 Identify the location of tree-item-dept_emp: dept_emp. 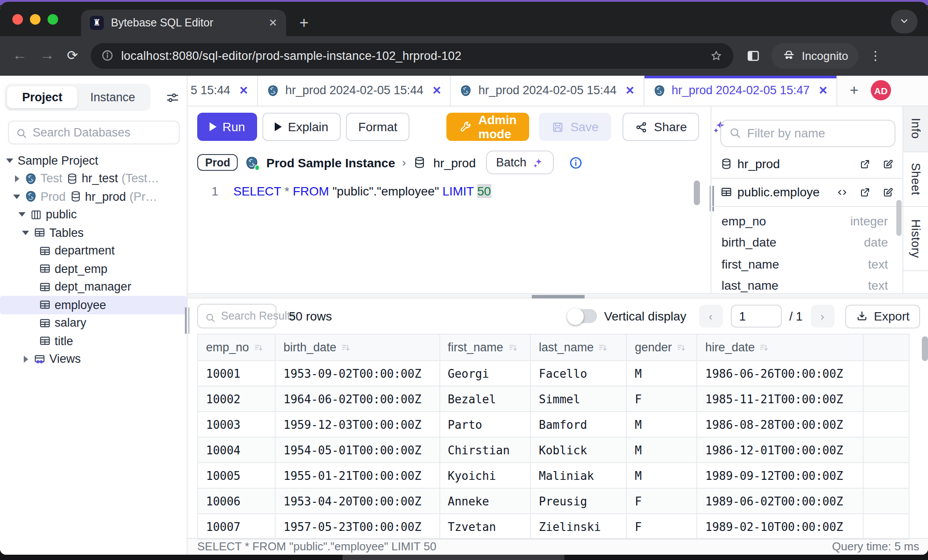
(93, 269).